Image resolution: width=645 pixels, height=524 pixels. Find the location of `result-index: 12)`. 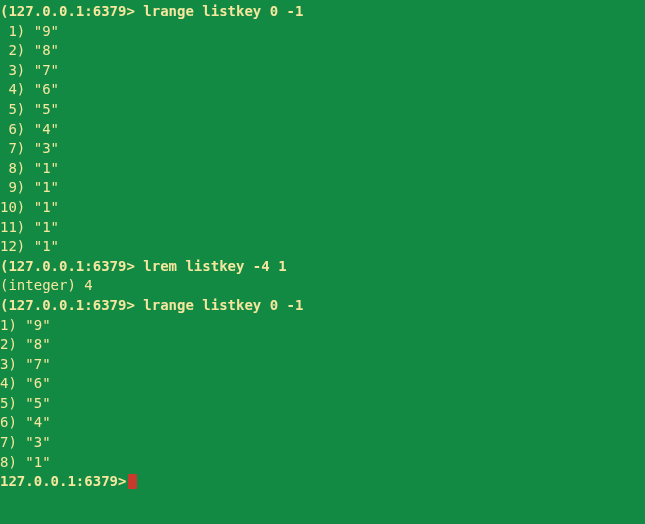

result-index: 12) is located at coordinates (12, 246).